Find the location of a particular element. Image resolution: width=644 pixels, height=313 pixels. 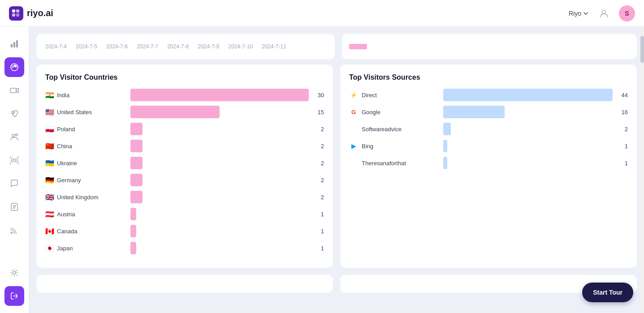

country-row: 🇺🇦Ukraine2 is located at coordinates (185, 163).